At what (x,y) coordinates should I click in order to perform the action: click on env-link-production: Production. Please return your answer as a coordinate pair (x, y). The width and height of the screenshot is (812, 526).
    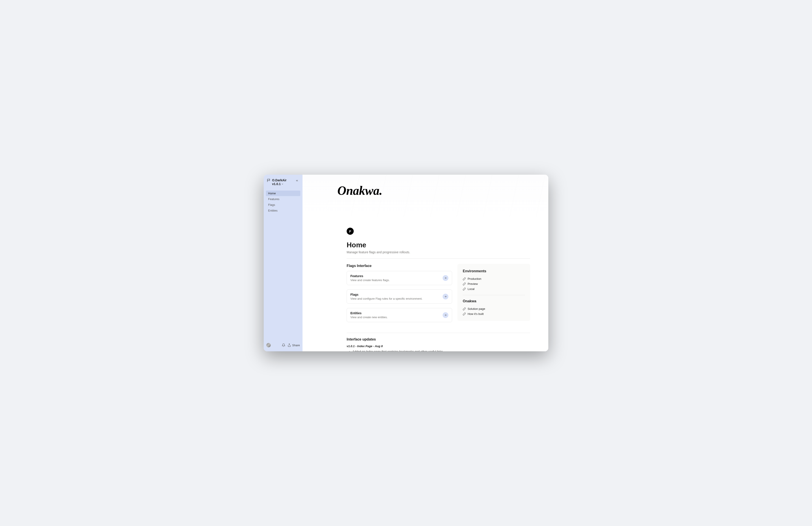
    Looking at the image, I should click on (494, 279).